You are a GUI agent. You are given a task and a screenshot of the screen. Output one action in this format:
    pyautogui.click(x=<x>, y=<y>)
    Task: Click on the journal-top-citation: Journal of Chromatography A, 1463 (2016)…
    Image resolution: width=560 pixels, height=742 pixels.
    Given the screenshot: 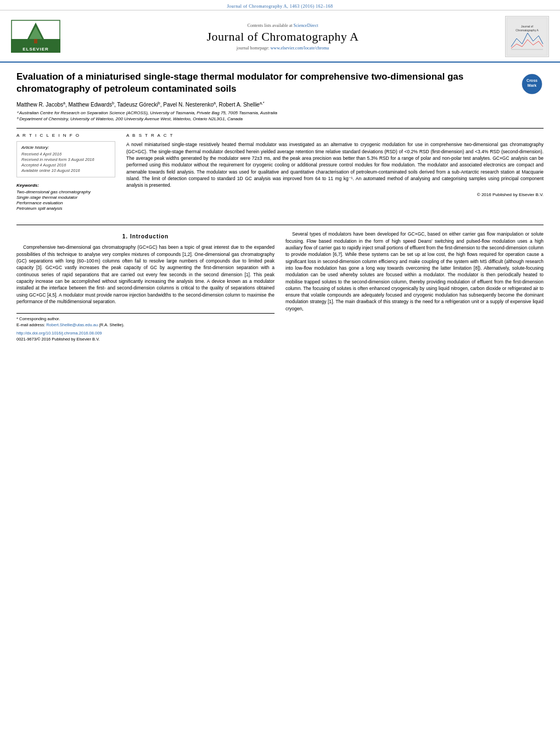 What is the action you would take?
    pyautogui.click(x=280, y=7)
    